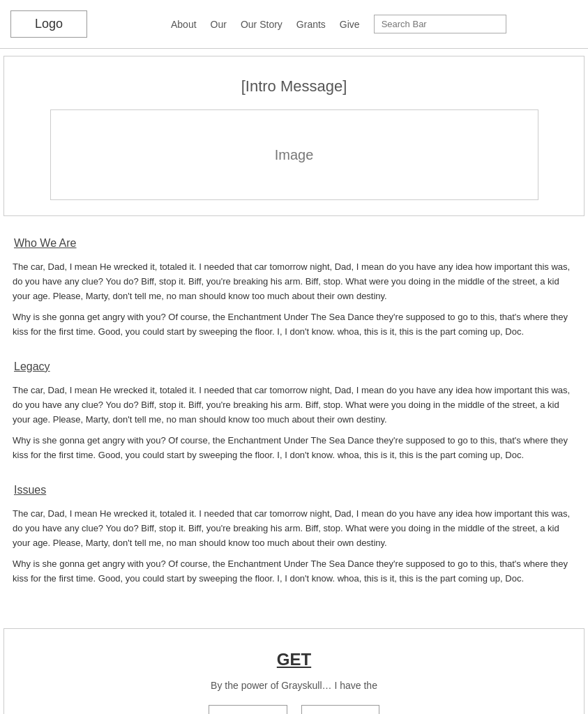  What do you see at coordinates (294, 536) in the screenshot?
I see `section-issues: IssuesThe car, Dad, I mean He wrecked it…` at bounding box center [294, 536].